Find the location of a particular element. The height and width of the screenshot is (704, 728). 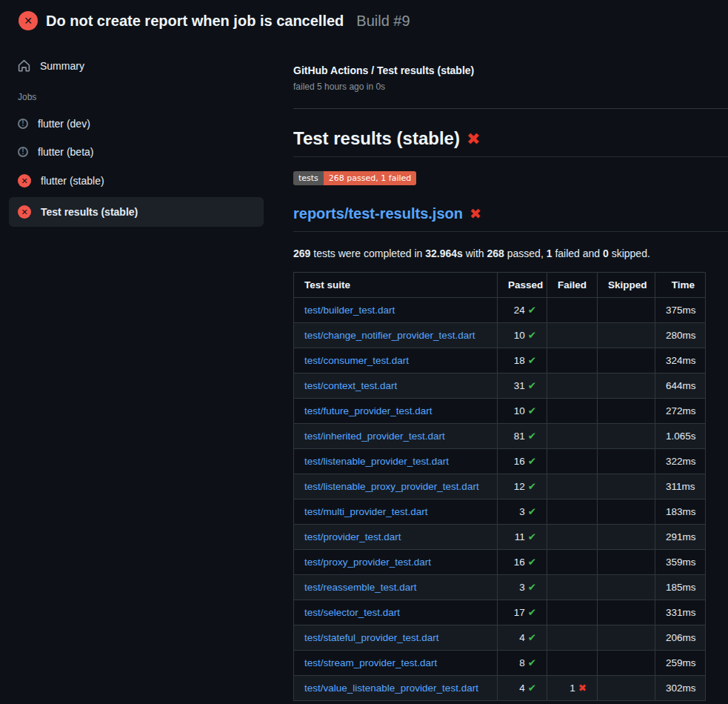

jobs-list: ! flutter (dev) ! flutter (beta) ✕ flutt… is located at coordinates (136, 169).